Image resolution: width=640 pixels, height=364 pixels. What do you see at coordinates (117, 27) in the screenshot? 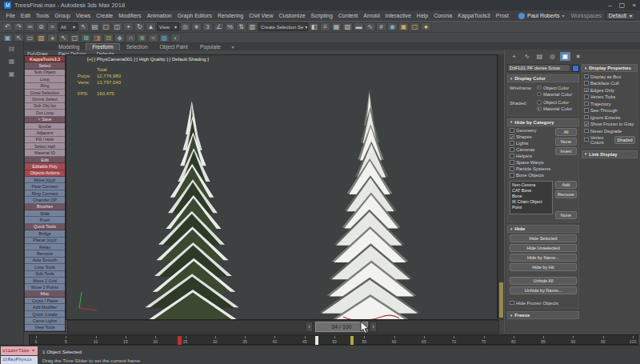
I see `window-crossing-icon: ◫` at bounding box center [117, 27].